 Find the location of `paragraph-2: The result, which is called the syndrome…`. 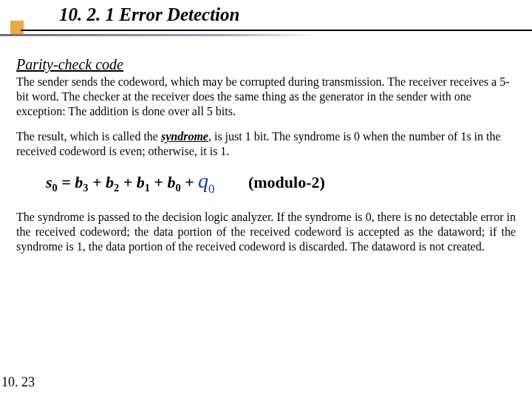

paragraph-2: The result, which is called the syndrome… is located at coordinates (266, 144).